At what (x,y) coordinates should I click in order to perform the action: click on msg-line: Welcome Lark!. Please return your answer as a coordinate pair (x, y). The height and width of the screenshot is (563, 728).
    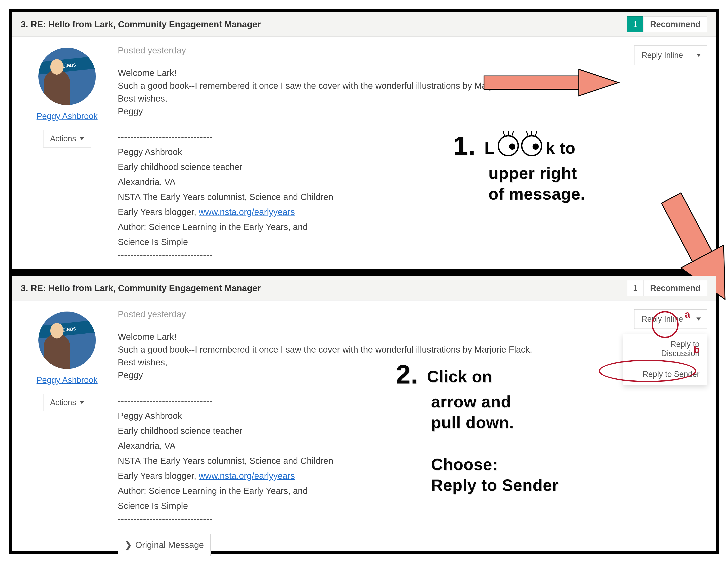
    Looking at the image, I should click on (413, 337).